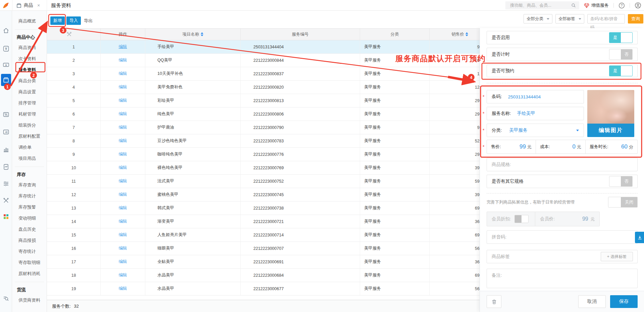 This screenshot has height=312, width=644. Describe the element at coordinates (263, 249) in the screenshot. I see `table-row: 16 编辑 猫眼美甲 2212223000707 美甲服务 56` at that location.